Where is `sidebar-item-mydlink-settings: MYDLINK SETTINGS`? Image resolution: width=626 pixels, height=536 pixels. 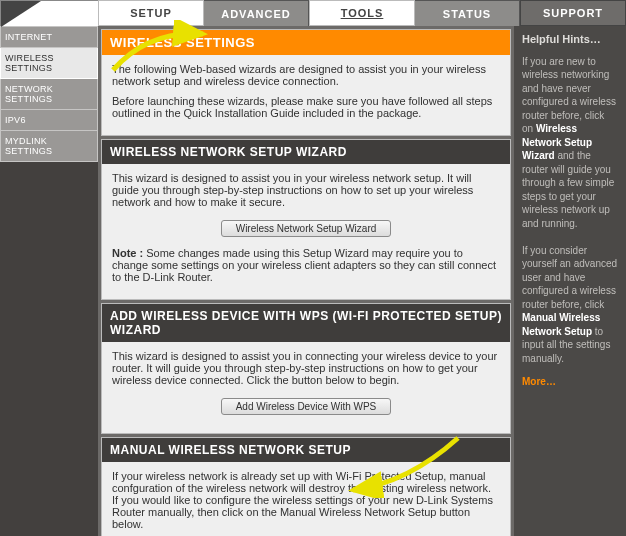 sidebar-item-mydlink-settings: MYDLINK SETTINGS is located at coordinates (49, 146).